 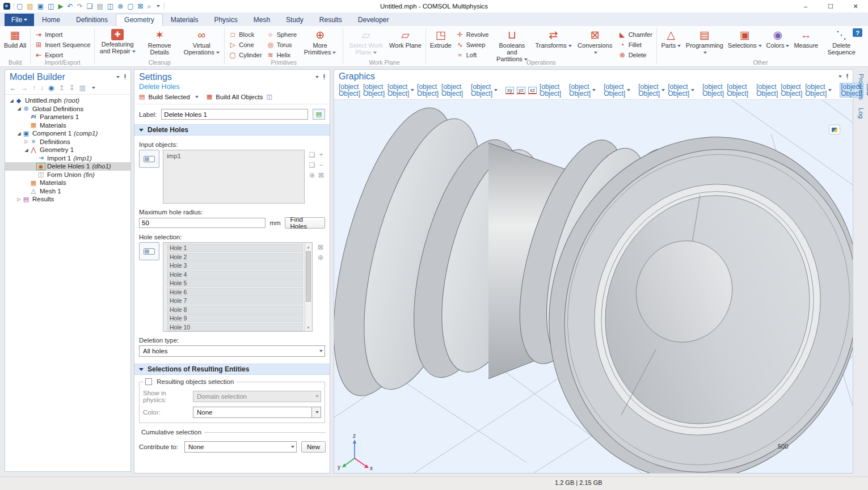 What do you see at coordinates (68, 183) in the screenshot?
I see `tree-item-materials-component: ▦ Materials` at bounding box center [68, 183].